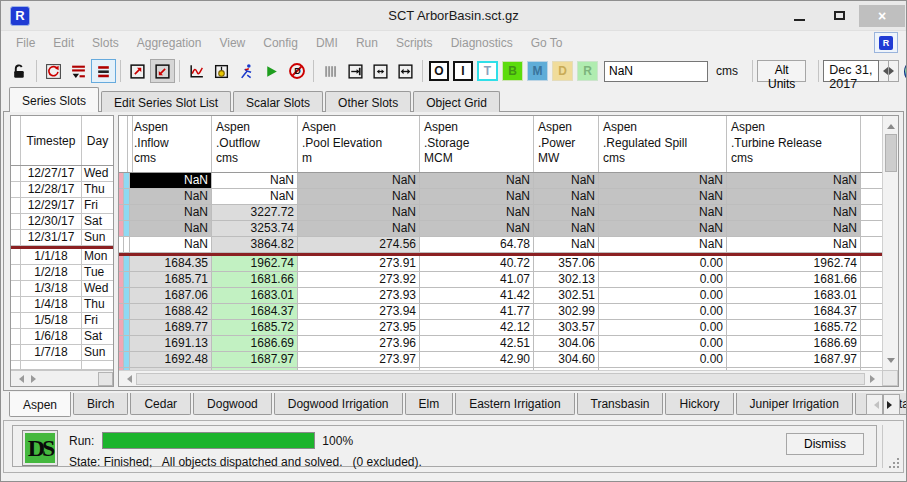 Image resolution: width=907 pixels, height=482 pixels. What do you see at coordinates (62, 321) in the screenshot?
I see `timestep-row: 1/5/18Fri` at bounding box center [62, 321].